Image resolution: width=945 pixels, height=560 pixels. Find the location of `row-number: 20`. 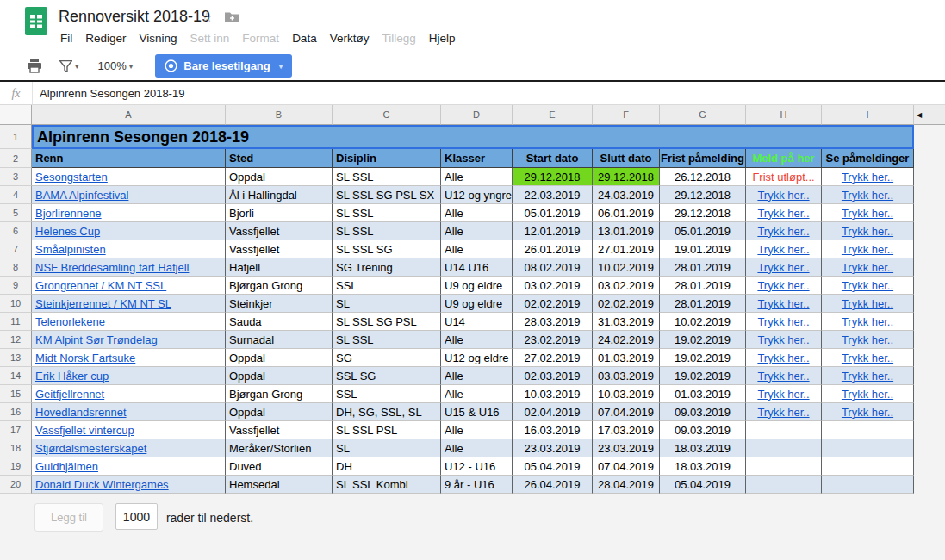

row-number: 20 is located at coordinates (16, 484).